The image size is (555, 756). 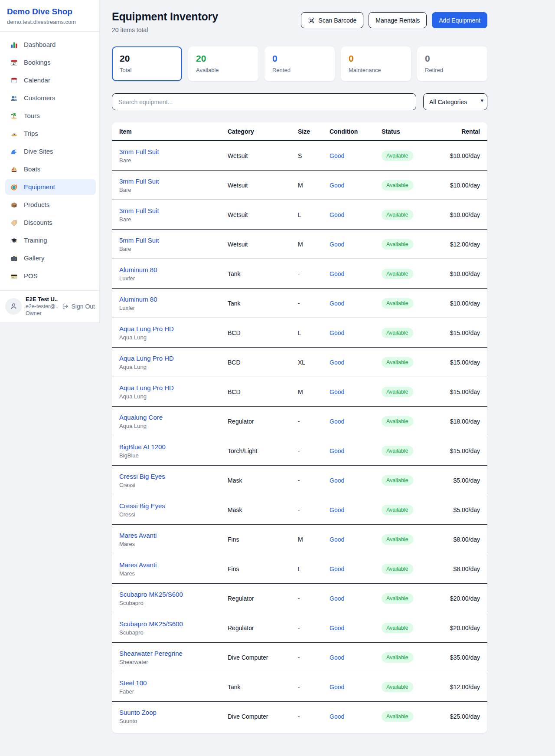 What do you see at coordinates (173, 417) in the screenshot?
I see `item-link: Aqualung Core` at bounding box center [173, 417].